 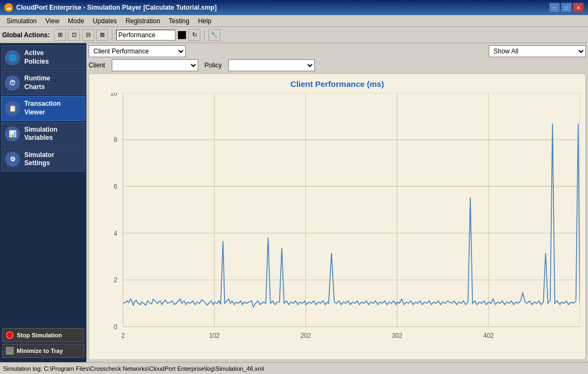 I want to click on menu-item-updates: Updates, so click(x=105, y=21).